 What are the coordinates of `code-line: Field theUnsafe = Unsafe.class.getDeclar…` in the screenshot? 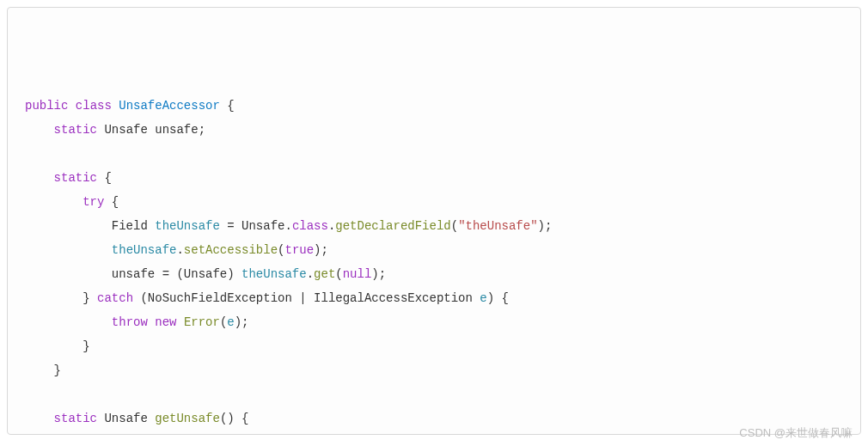 It's located at (434, 226).